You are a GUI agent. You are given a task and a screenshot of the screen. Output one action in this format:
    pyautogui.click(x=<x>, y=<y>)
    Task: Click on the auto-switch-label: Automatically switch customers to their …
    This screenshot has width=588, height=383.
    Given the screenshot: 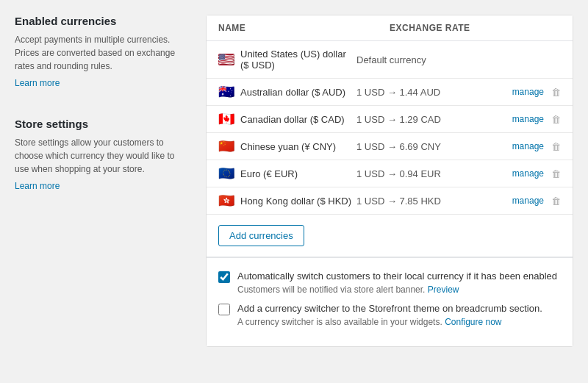 What is the action you would take?
    pyautogui.click(x=397, y=276)
    